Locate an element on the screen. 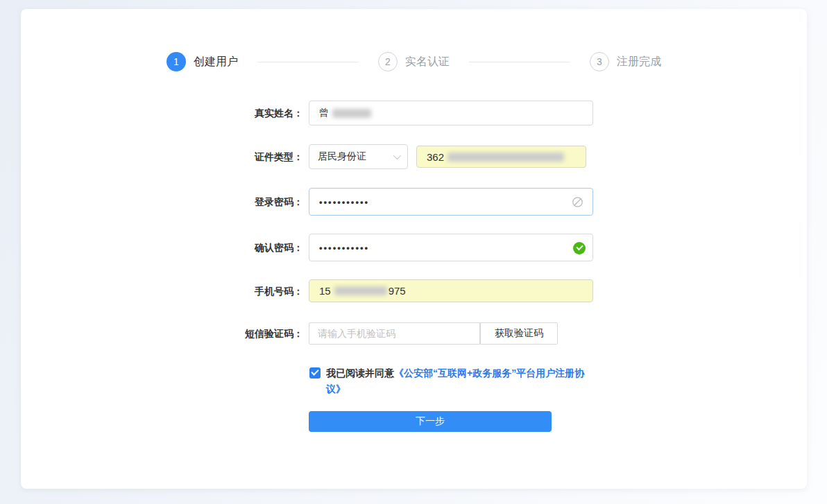 The width and height of the screenshot is (827, 504). step-real-name-auth: 2 实名认证 is located at coordinates (414, 62).